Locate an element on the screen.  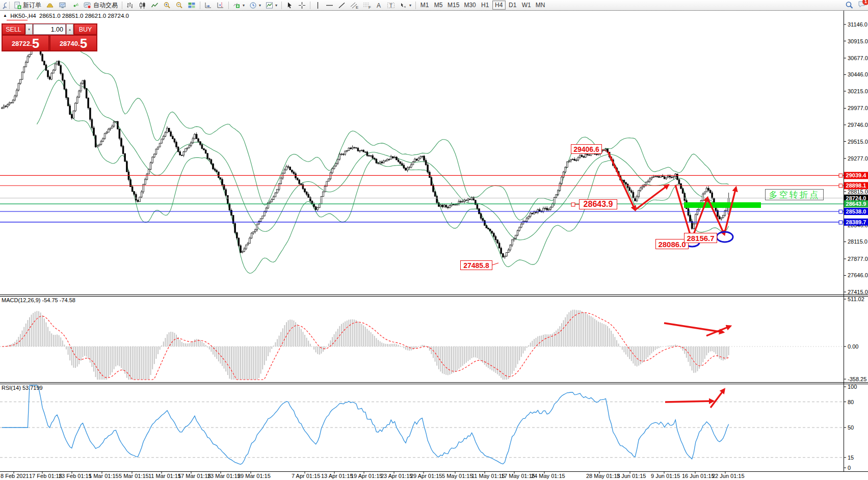
chart-bars-button is located at coordinates (130, 5).